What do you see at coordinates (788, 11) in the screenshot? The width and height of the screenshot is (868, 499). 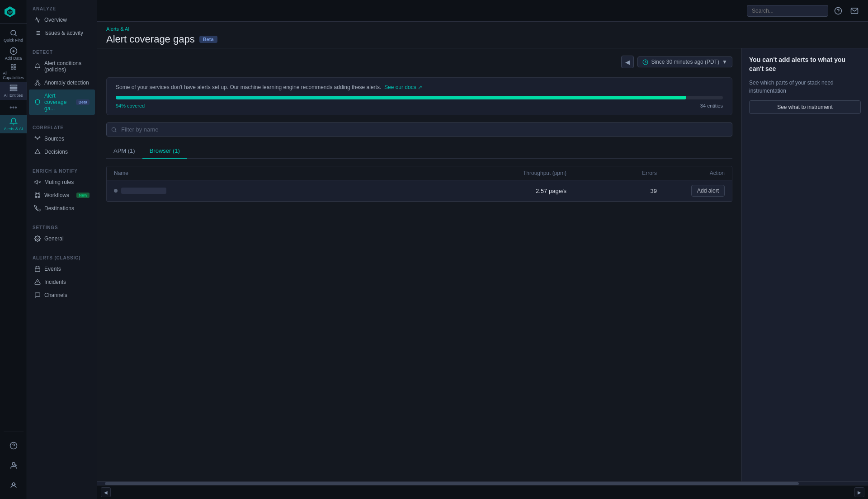 I see `search-input` at bounding box center [788, 11].